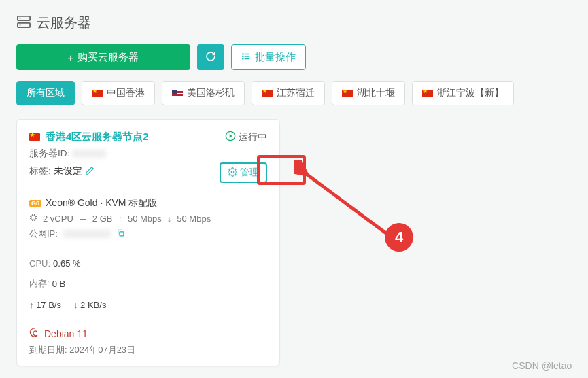  I want to click on region-filter-row: 所有区域 中国香港 美国洛杉矶 江苏宿迁 湖北十堰 浙江宁波【新】, so click(294, 93).